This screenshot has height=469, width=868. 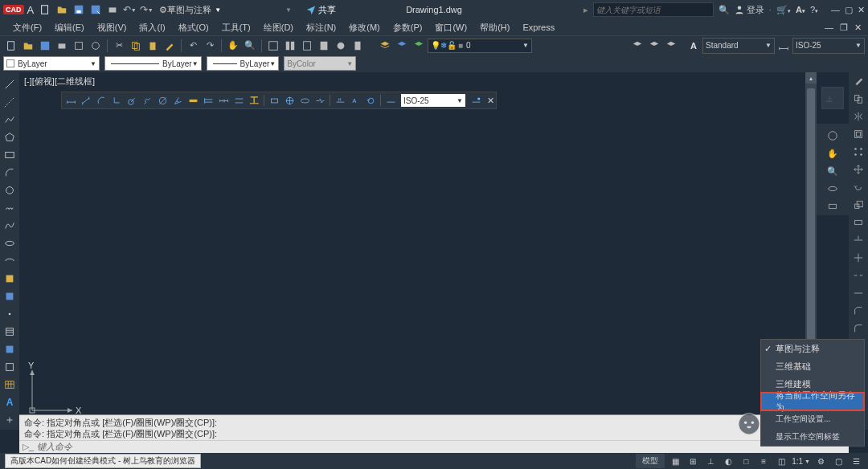 What do you see at coordinates (10, 102) in the screenshot?
I see `xline-icon` at bounding box center [10, 102].